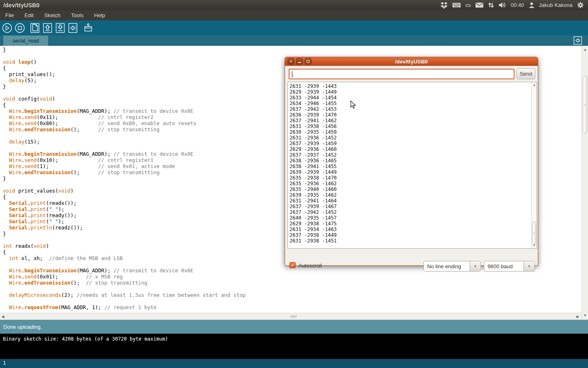  What do you see at coordinates (294, 316) in the screenshot?
I see `pane-divider-grip` at bounding box center [294, 316].